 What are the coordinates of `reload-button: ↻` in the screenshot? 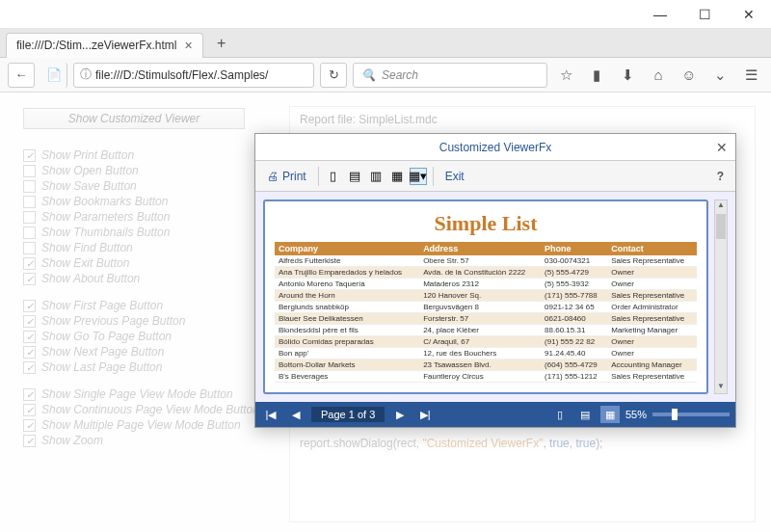 It's located at (333, 75).